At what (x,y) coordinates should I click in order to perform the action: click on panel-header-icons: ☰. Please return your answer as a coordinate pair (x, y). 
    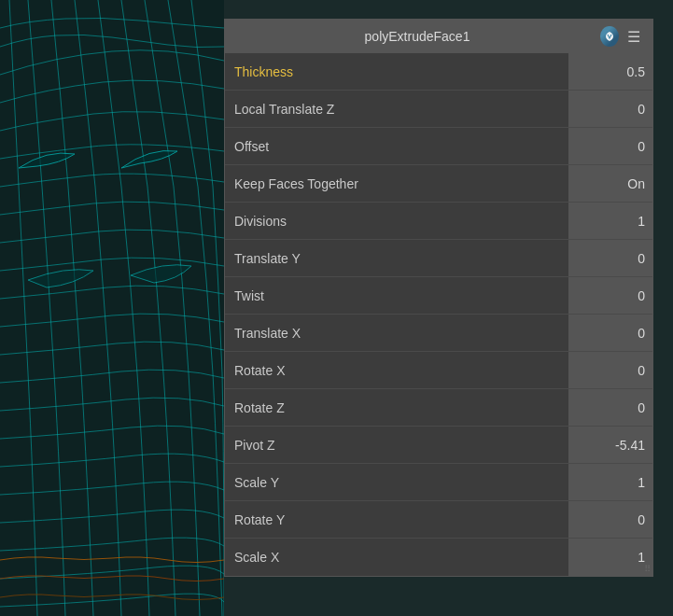
    Looking at the image, I should click on (622, 36).